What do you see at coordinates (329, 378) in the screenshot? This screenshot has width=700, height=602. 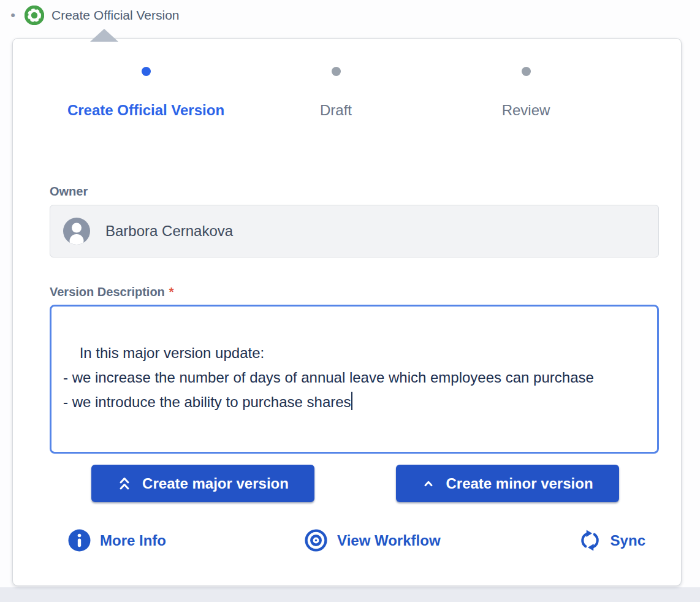 I see `version-description-text: In this major version update: - we incre…` at bounding box center [329, 378].